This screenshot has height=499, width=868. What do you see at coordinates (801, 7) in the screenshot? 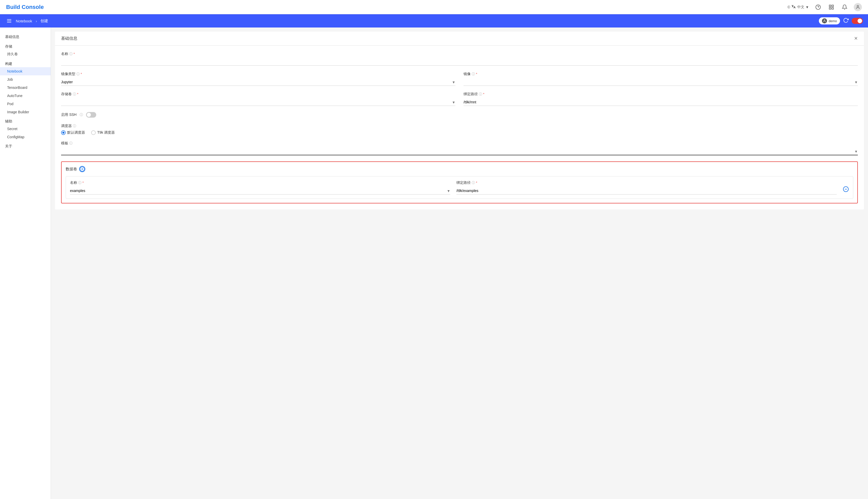
I see `lang-label: 中文` at bounding box center [801, 7].